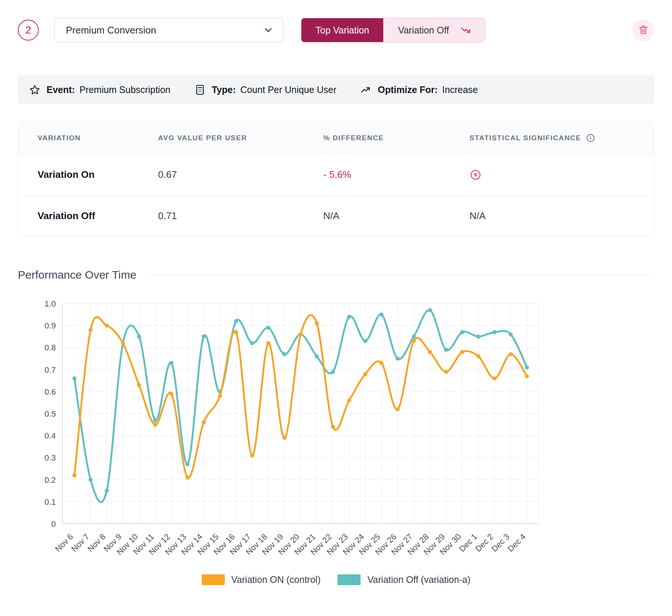 This screenshot has height=616, width=672. Describe the element at coordinates (80, 543) in the screenshot. I see `svg-text: Nov 7` at that location.